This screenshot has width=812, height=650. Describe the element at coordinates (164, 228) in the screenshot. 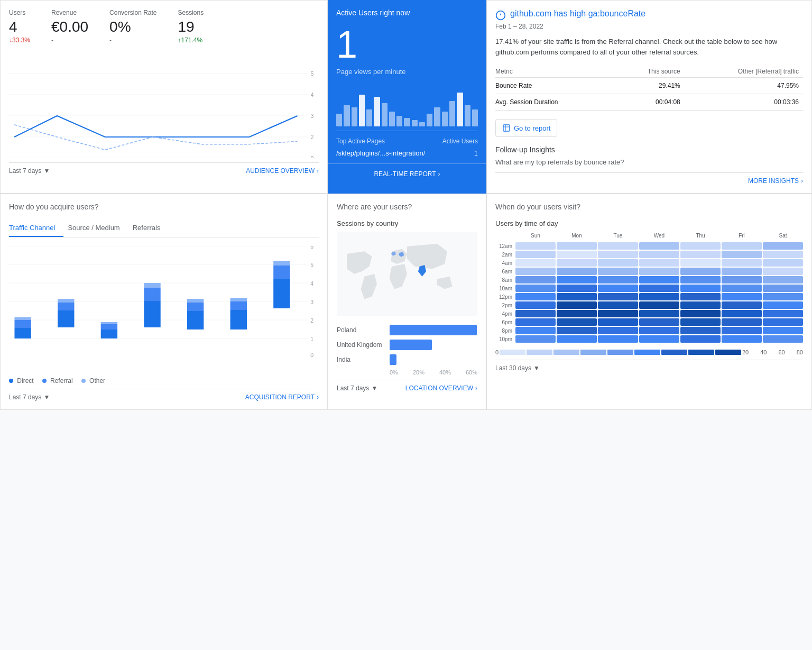

I see `acquisition-tabs: Traffic Channel Source / Medium Referral…` at that location.